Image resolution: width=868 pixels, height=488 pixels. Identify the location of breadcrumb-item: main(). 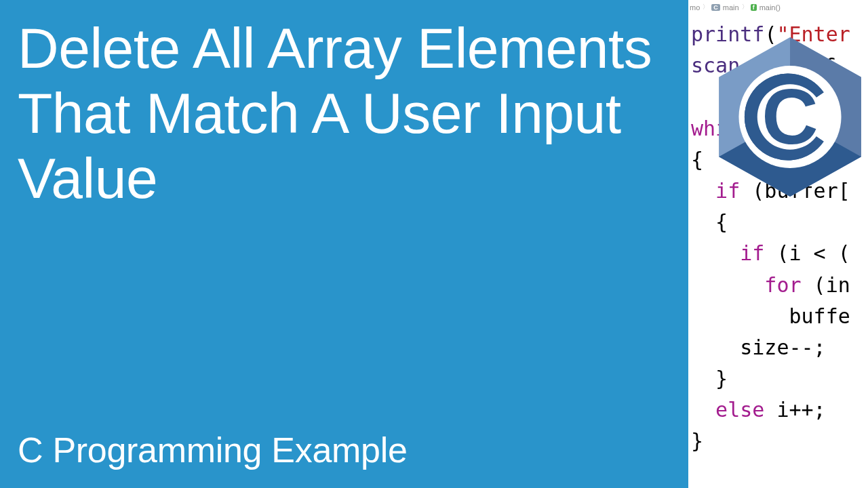
(770, 7).